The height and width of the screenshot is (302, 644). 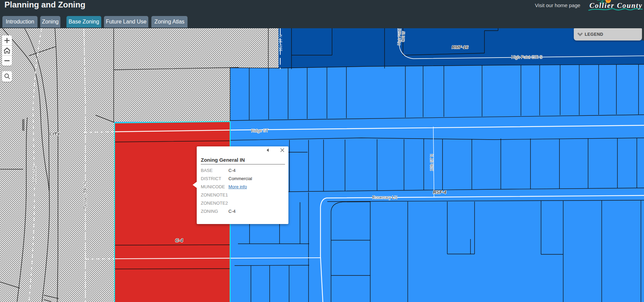 I want to click on svg-text: Rosemary LN, so click(x=385, y=197).